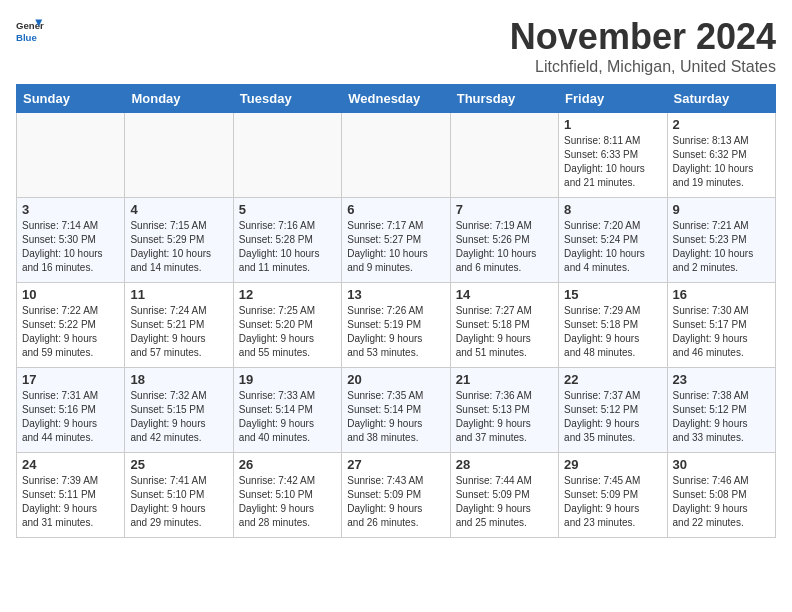 This screenshot has height=612, width=792. Describe the element at coordinates (179, 410) in the screenshot. I see `day-cell: 18Sunrise: 7:32 AM Sunset: 5:15 PM Dayli…` at that location.